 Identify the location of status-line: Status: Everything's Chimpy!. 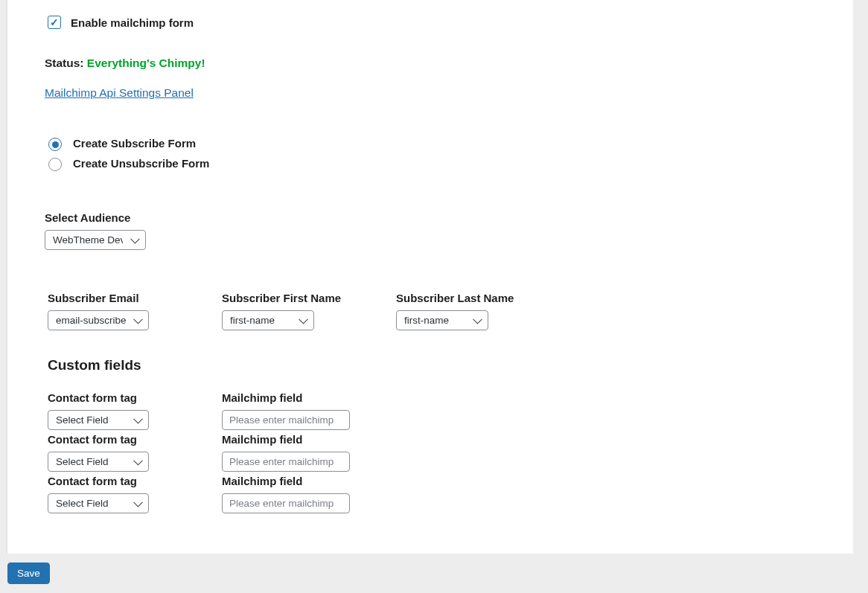
(449, 63).